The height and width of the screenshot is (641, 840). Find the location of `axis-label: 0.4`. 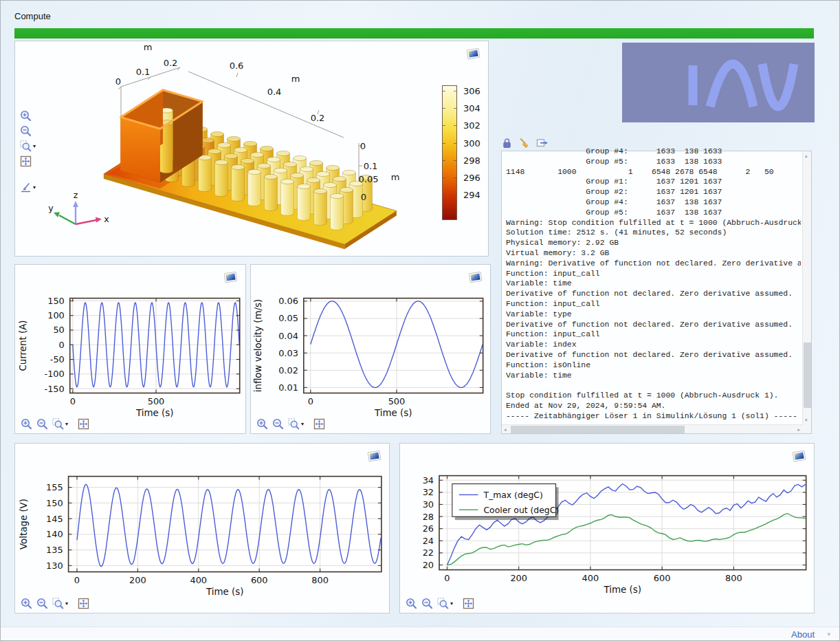

axis-label: 0.4 is located at coordinates (275, 92).